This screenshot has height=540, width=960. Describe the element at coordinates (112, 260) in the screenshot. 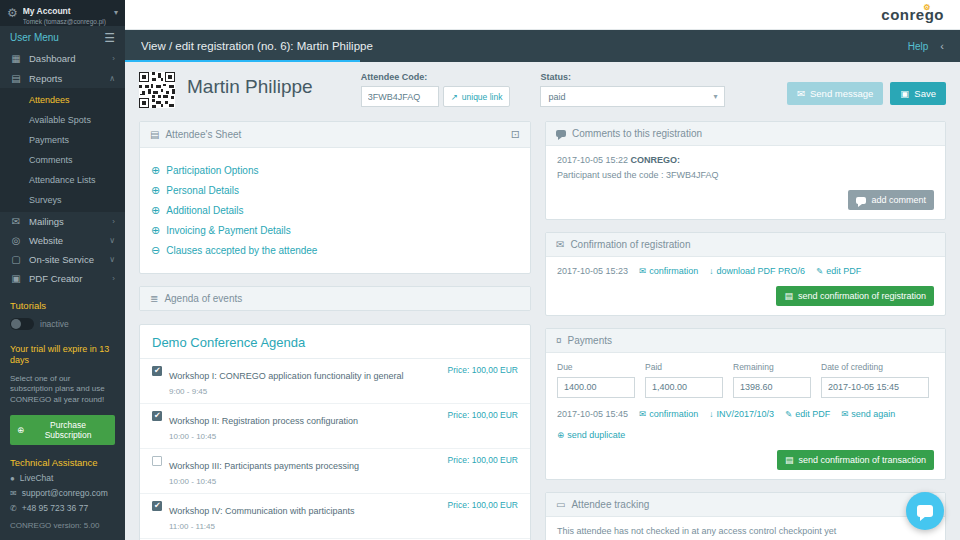

I see `chevron-down-icon: ∨` at that location.